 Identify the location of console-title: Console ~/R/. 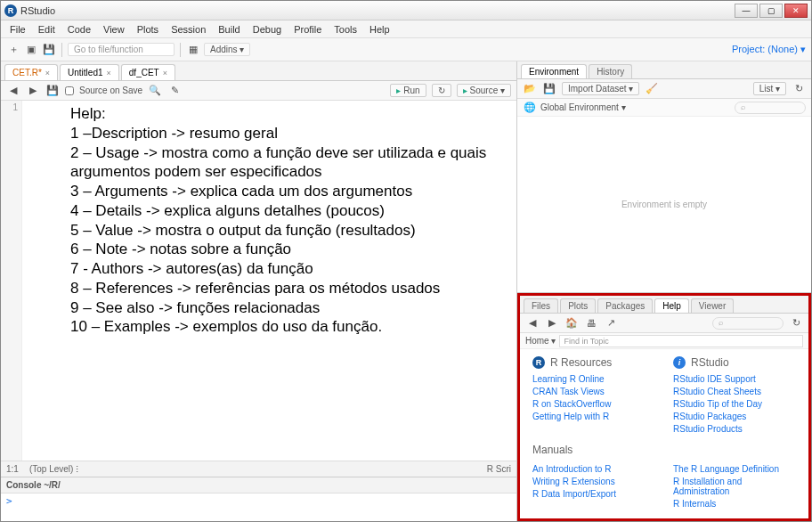
(34, 485).